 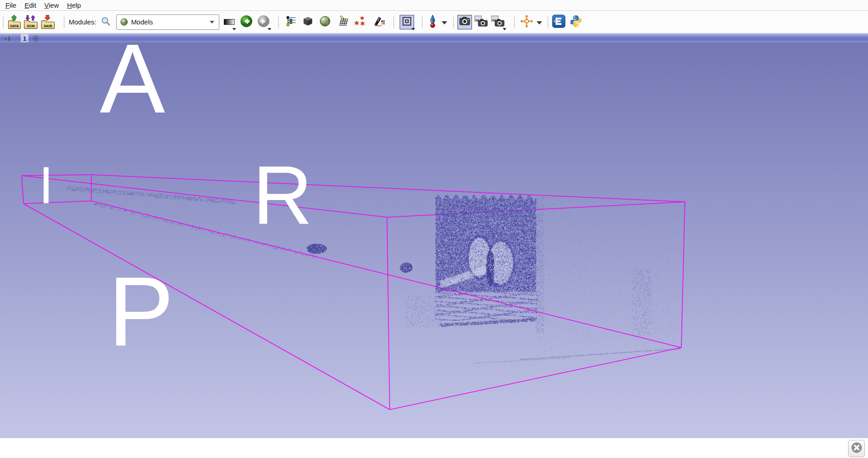 What do you see at coordinates (559, 22) in the screenshot?
I see `extensions-icon` at bounding box center [559, 22].